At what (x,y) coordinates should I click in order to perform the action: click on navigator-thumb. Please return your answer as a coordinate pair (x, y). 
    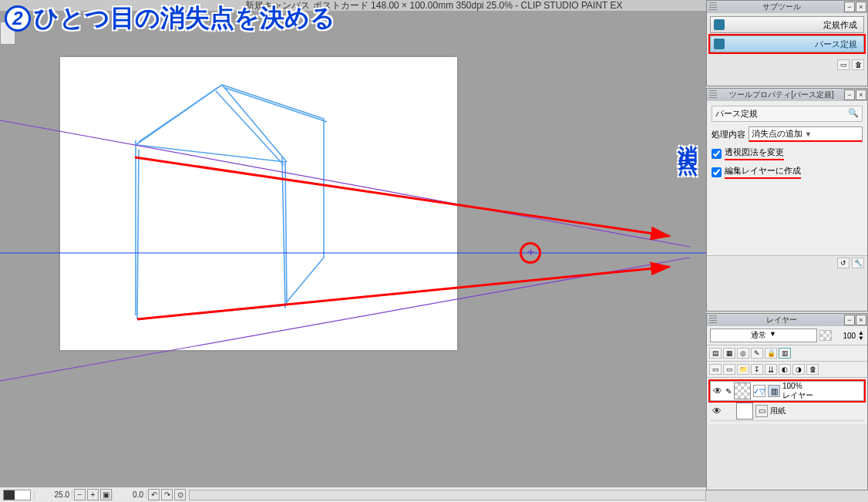
    Looking at the image, I should click on (17, 495).